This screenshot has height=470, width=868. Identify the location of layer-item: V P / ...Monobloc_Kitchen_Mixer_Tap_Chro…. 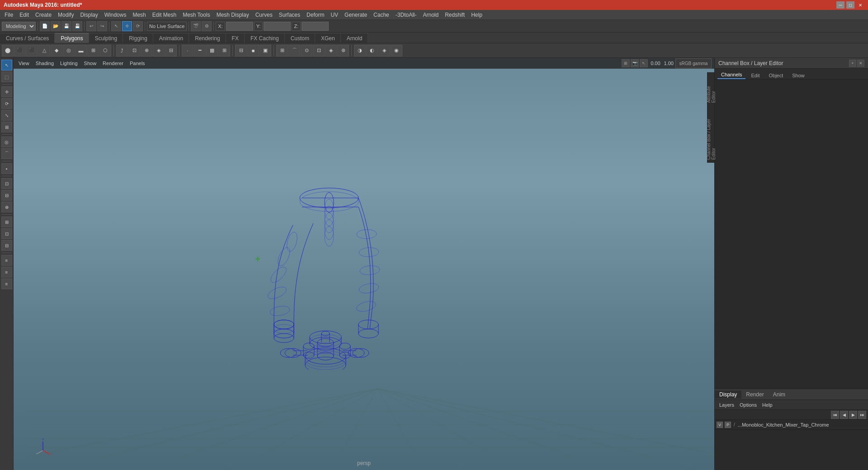
(791, 425).